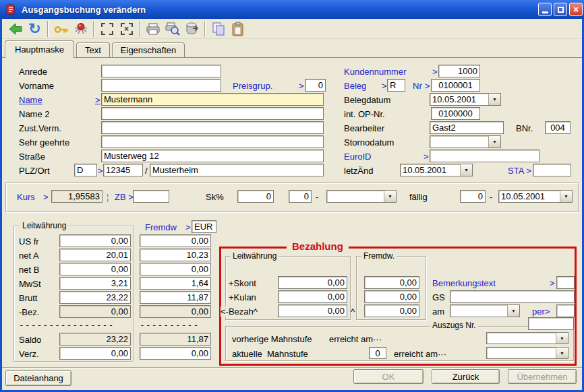 The image size is (584, 392). Describe the element at coordinates (313, 296) in the screenshot. I see `kulan-leit-input` at that location.